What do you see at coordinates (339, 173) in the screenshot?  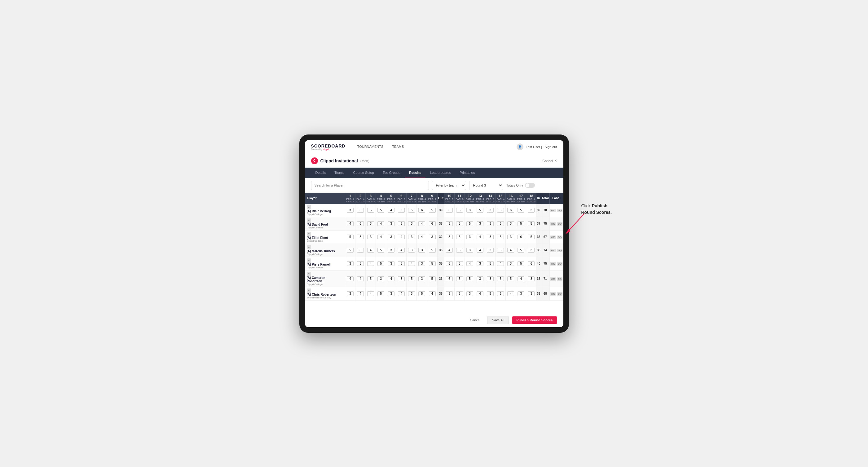 I see `tab-teams: Teams` at bounding box center [339, 173].